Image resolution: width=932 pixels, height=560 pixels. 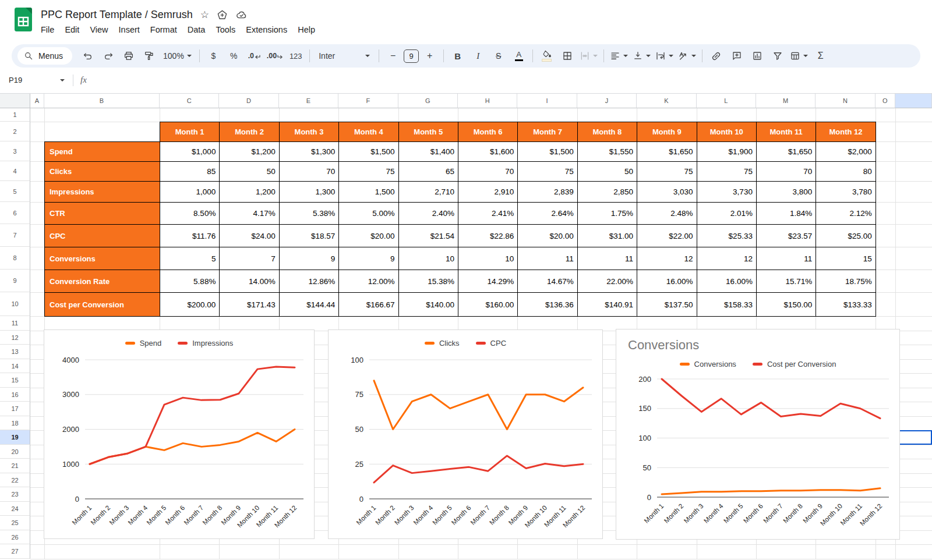 What do you see at coordinates (607, 258) in the screenshot?
I see `table-cell: 11` at bounding box center [607, 258].